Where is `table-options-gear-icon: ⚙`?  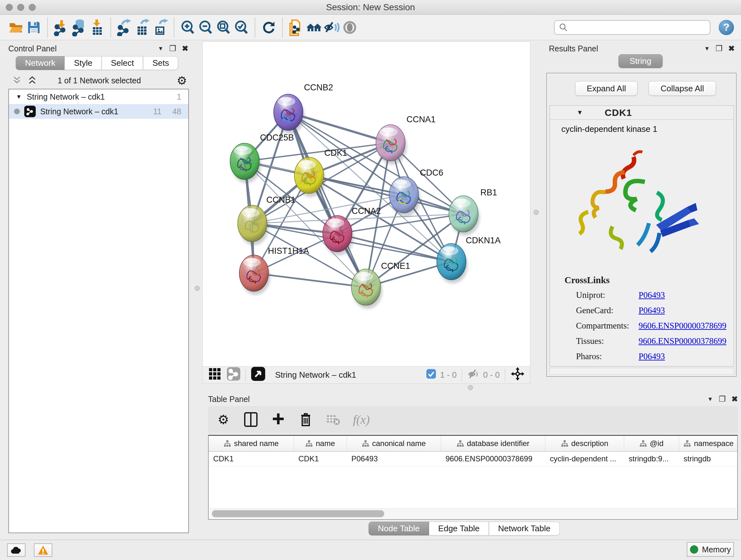
table-options-gear-icon: ⚙ is located at coordinates (223, 420).